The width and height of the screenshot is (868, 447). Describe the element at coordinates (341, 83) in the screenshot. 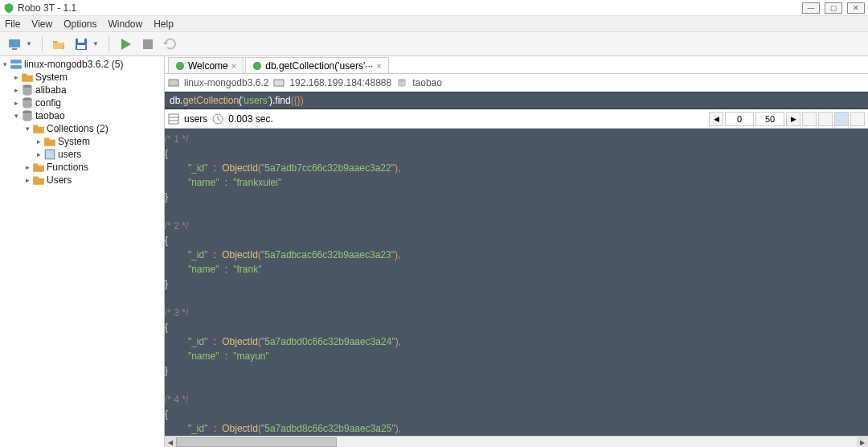

I see `bc-host: 192.168.199.184:48888` at that location.